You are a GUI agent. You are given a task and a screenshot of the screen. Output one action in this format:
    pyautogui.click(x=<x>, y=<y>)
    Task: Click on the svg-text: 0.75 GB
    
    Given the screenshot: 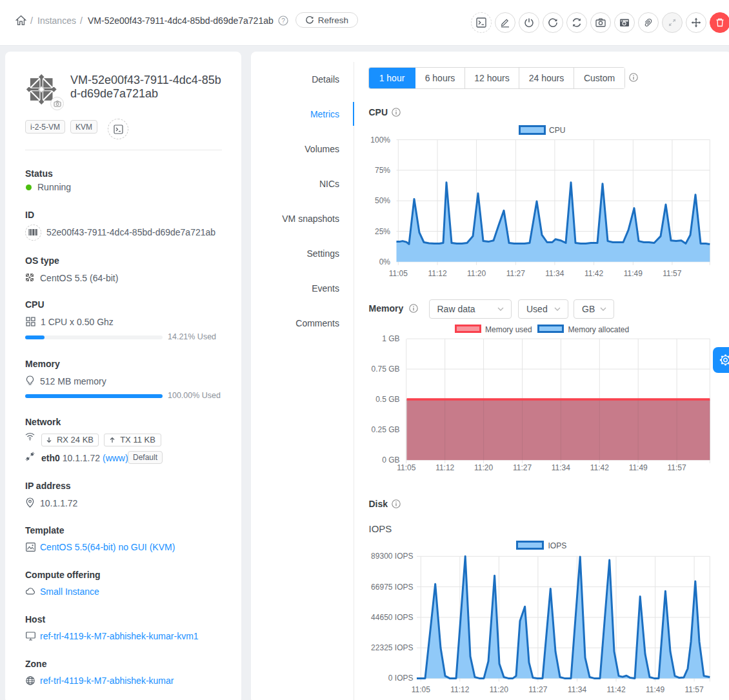 What is the action you would take?
    pyautogui.click(x=385, y=369)
    